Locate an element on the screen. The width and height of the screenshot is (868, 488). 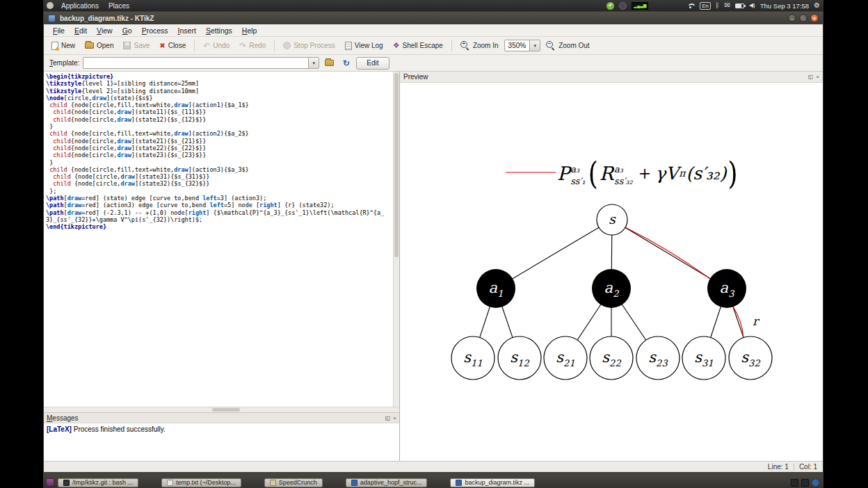
session-gear-icon: ⚙ is located at coordinates (817, 6).